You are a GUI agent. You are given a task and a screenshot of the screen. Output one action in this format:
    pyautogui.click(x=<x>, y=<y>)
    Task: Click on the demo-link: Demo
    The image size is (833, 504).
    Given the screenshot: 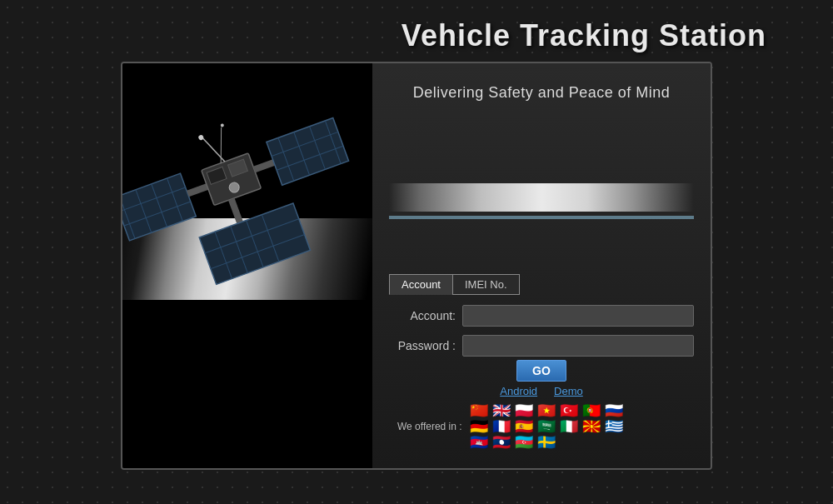 What is the action you would take?
    pyautogui.click(x=568, y=392)
    